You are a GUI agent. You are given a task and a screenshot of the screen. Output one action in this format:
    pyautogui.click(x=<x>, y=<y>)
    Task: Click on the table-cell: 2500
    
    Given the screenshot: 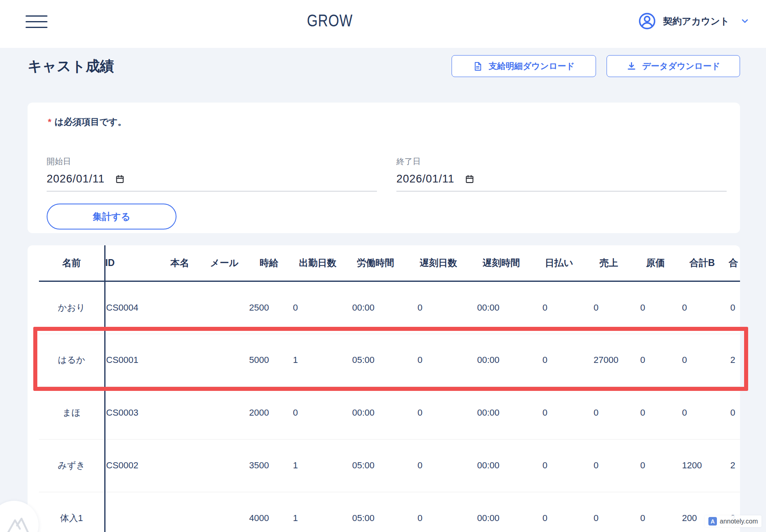 What is the action you would take?
    pyautogui.click(x=269, y=307)
    